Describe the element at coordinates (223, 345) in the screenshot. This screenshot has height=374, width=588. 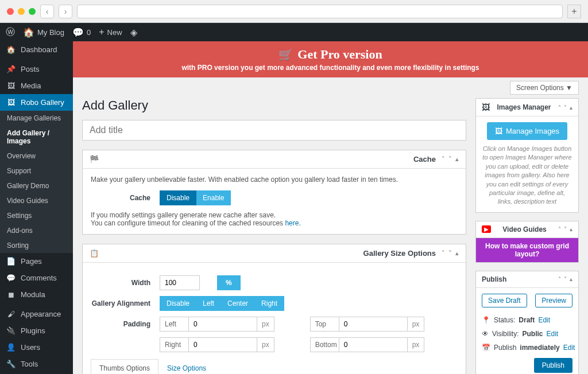
I see `padding-right-input` at that location.